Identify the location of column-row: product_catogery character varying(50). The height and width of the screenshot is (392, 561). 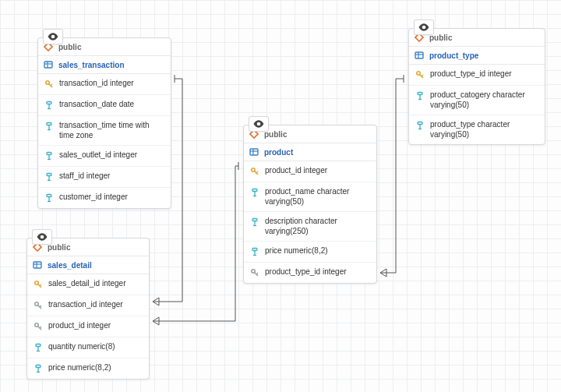
(477, 101).